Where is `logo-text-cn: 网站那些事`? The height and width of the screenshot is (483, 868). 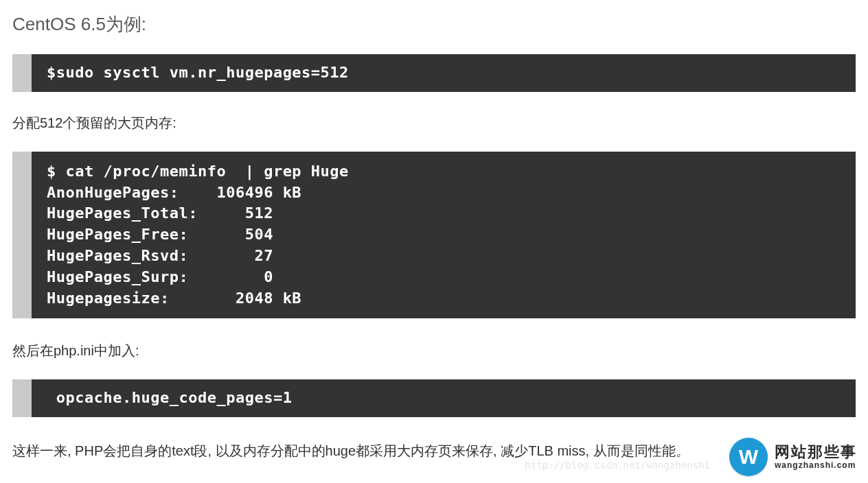 logo-text-cn: 网站那些事 is located at coordinates (816, 452).